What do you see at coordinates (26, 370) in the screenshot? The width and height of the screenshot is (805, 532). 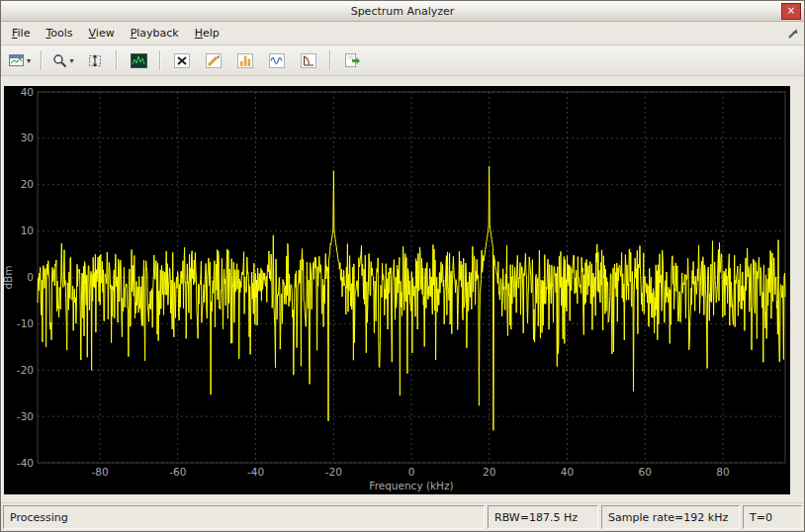 I see `y-tick-label: -20` at bounding box center [26, 370].